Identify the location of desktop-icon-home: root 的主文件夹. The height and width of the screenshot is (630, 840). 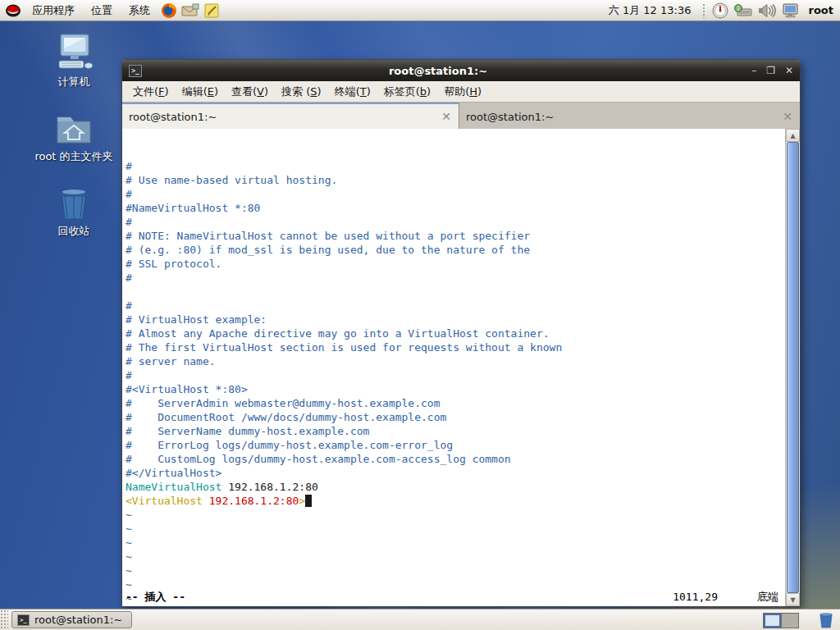
(74, 138).